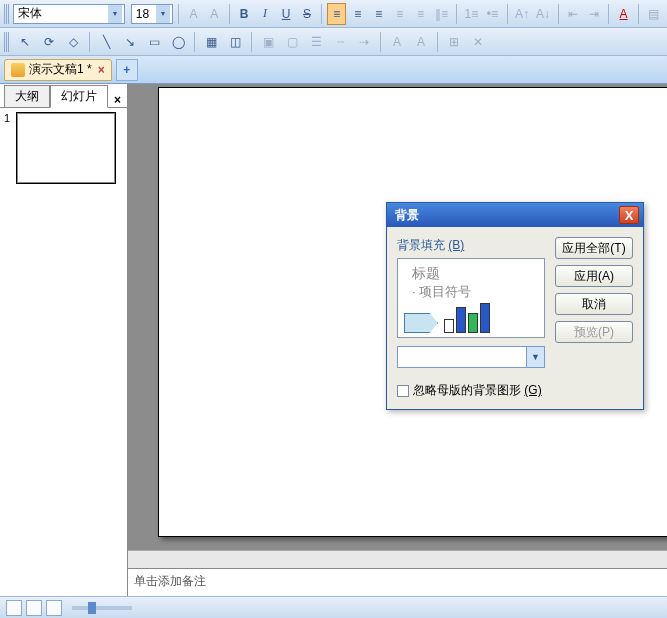  Describe the element at coordinates (170, 581) in the screenshot. I see `notes-placeholder: 单击添加备注` at that location.